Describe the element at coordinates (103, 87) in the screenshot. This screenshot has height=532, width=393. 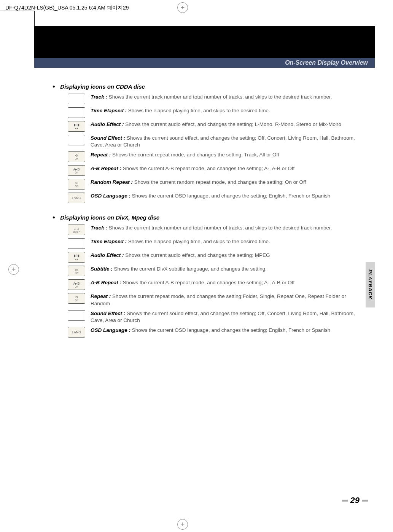
I see `section-heading-text: Displaying icons on CDDA disc` at that location.